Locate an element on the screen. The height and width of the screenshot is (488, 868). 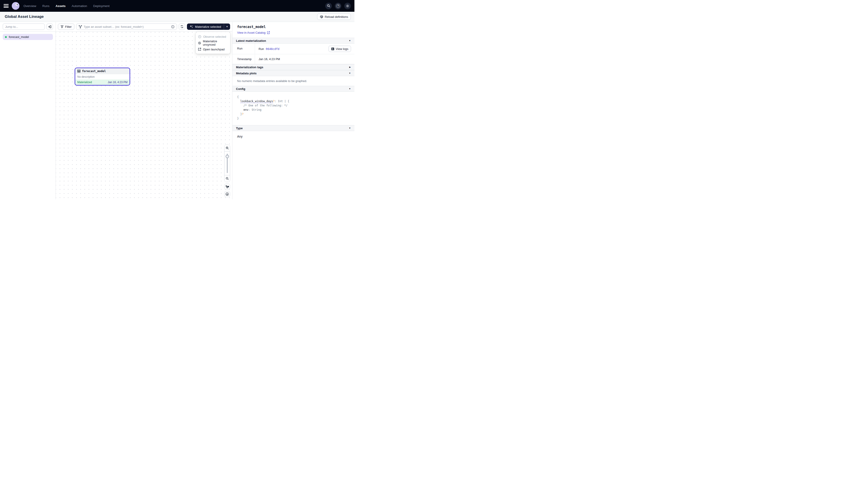
asset-node-header: forecast_model is located at coordinates (102, 71).